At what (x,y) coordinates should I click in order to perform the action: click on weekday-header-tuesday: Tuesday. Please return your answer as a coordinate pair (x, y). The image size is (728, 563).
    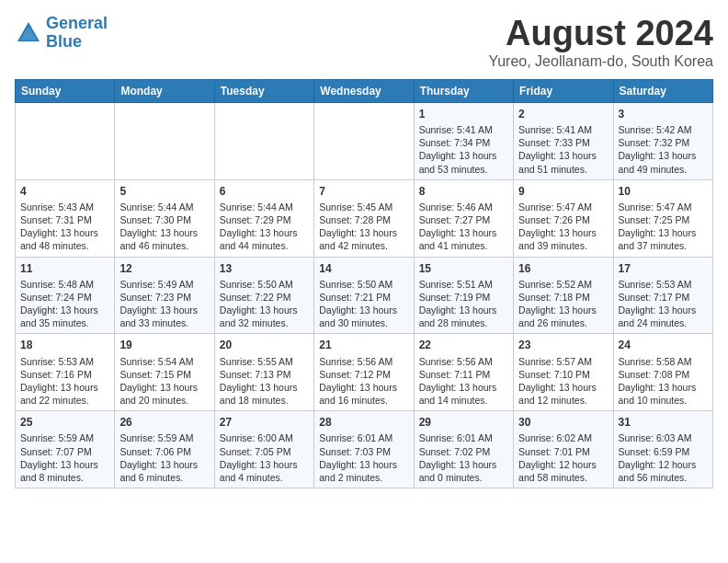
    Looking at the image, I should click on (264, 90).